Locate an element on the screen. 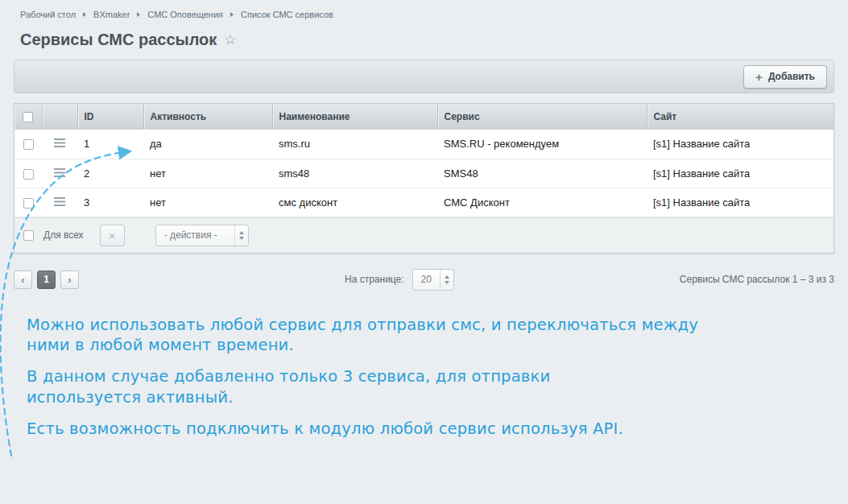 The image size is (848, 504). for-all-checkbox is located at coordinates (29, 235).